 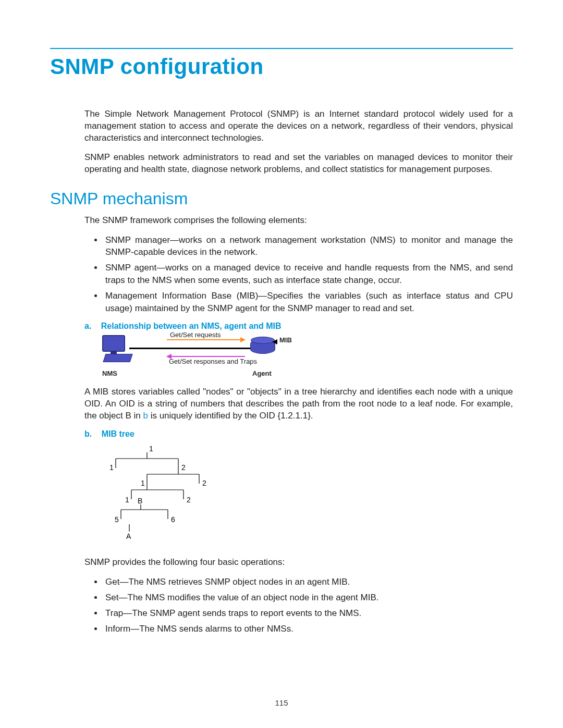 I want to click on list-item: Management Information Base (MIB)—Specif…, so click(x=308, y=302).